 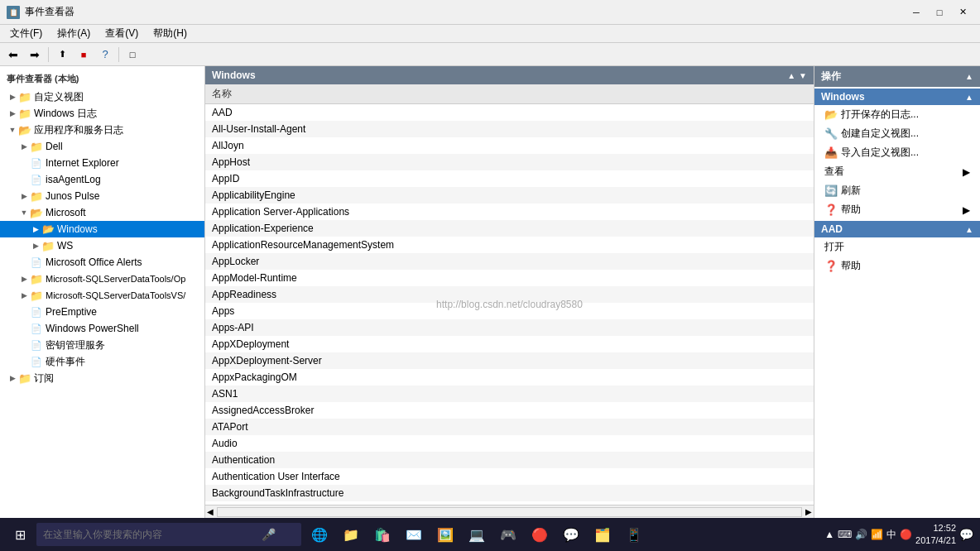 I want to click on scroll-up-arrow: ▲, so click(x=791, y=76).